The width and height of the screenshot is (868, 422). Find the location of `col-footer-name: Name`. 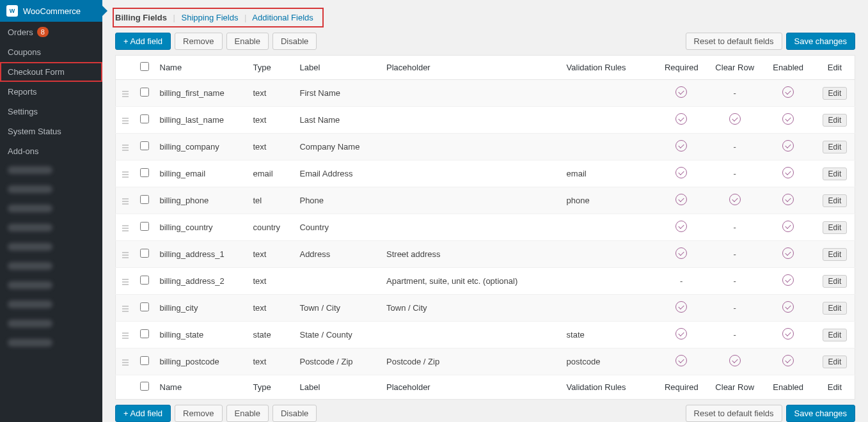

col-footer-name: Name is located at coordinates (201, 387).